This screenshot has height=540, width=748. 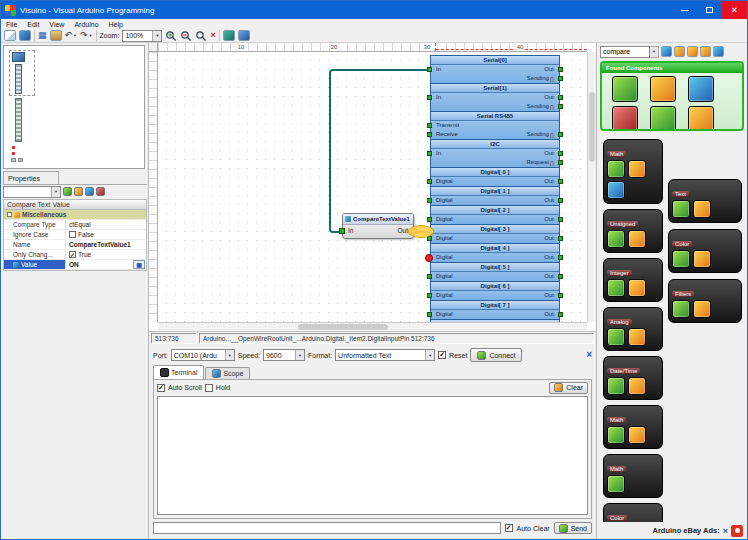 I want to click on undo-dropdown-icon: ▼, so click(x=75, y=36).